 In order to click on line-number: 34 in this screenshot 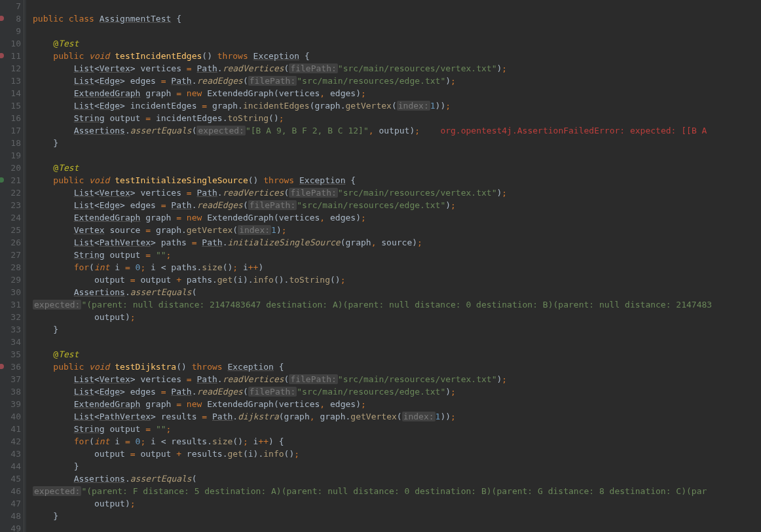, I will do `click(12, 342)`.